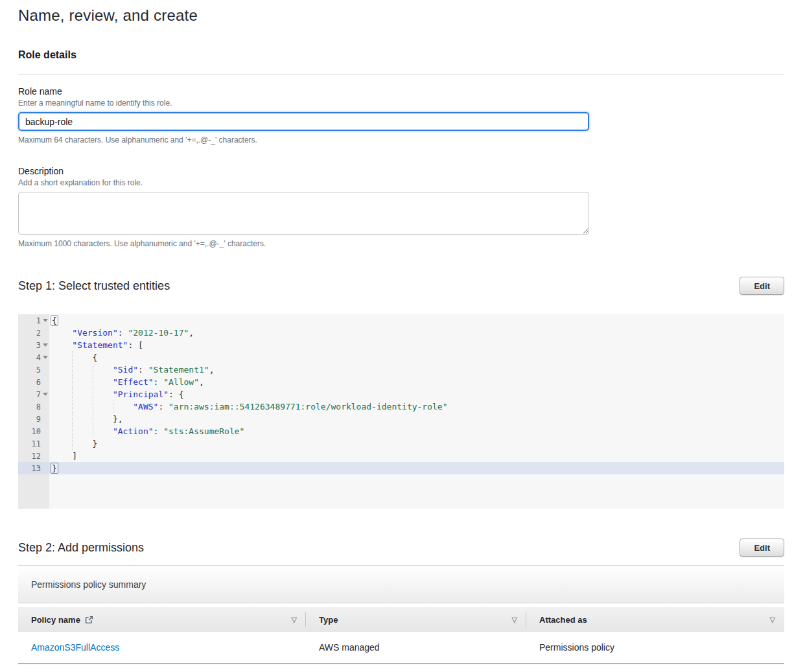  I want to click on line-number: 12, so click(30, 456).